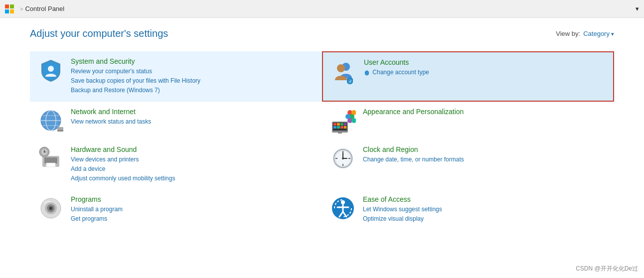  Describe the element at coordinates (21, 9) in the screenshot. I see `breadcrumb-chevron: >` at that location.